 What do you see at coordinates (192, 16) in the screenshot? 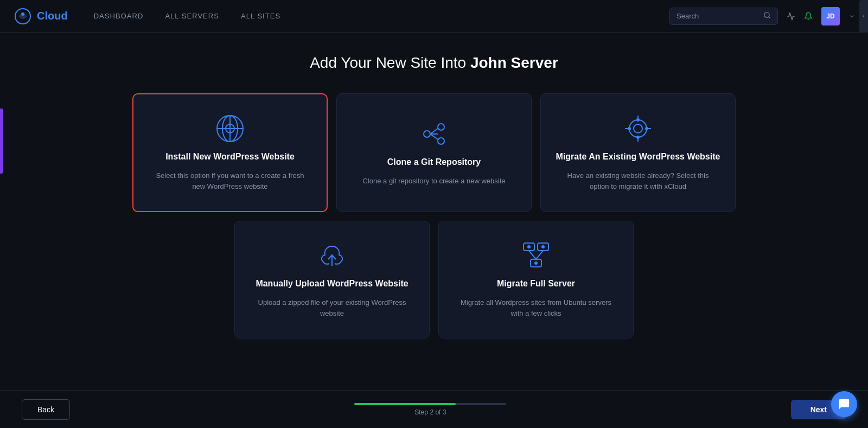
I see `nav-all-servers: ALL SERVERS` at bounding box center [192, 16].